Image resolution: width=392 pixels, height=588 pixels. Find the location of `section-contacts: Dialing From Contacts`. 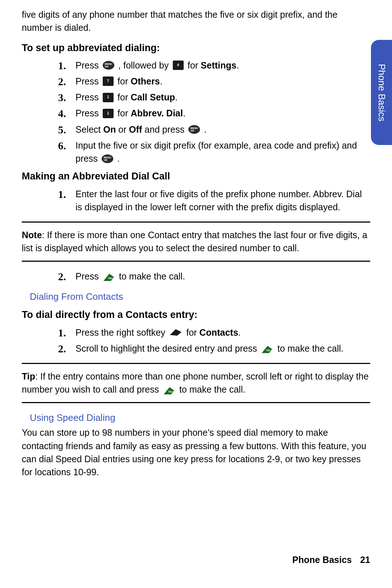

section-contacts: Dialing From Contacts is located at coordinates (200, 297).